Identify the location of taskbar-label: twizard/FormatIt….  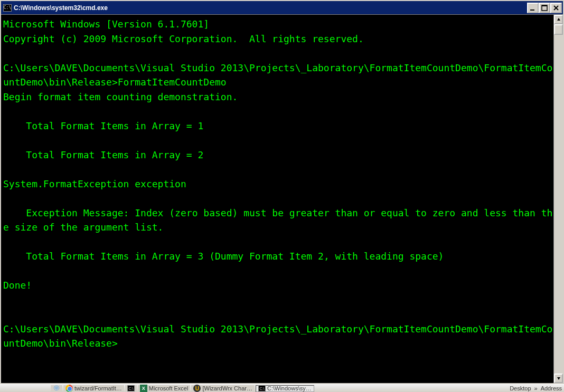
(98, 388).